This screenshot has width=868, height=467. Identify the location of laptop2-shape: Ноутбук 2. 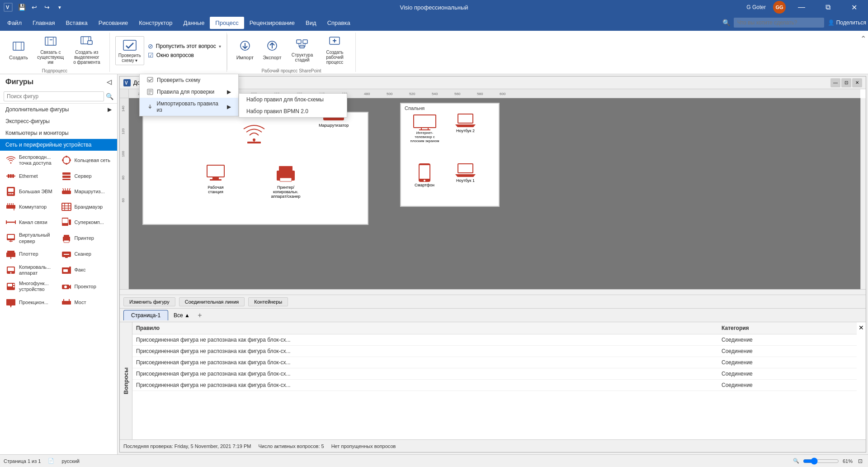
(466, 123).